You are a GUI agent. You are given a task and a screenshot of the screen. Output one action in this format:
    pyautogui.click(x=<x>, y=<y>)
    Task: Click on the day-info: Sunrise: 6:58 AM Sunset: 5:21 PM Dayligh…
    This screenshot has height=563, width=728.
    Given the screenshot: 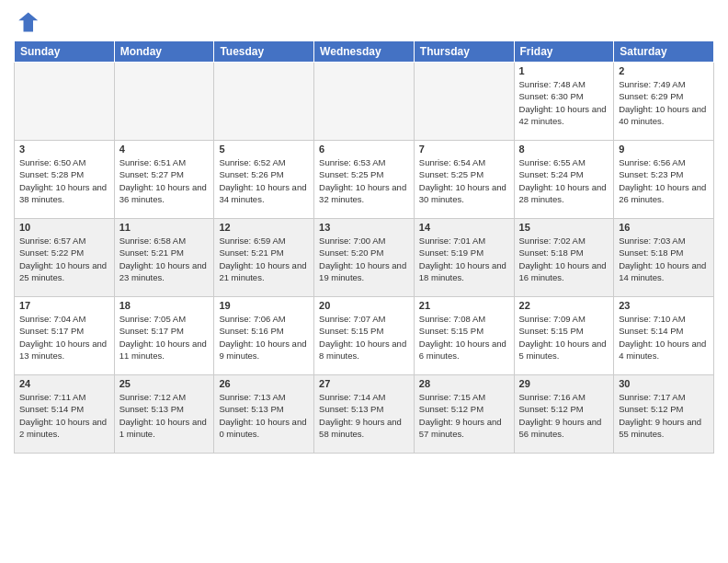 What is the action you would take?
    pyautogui.click(x=165, y=259)
    